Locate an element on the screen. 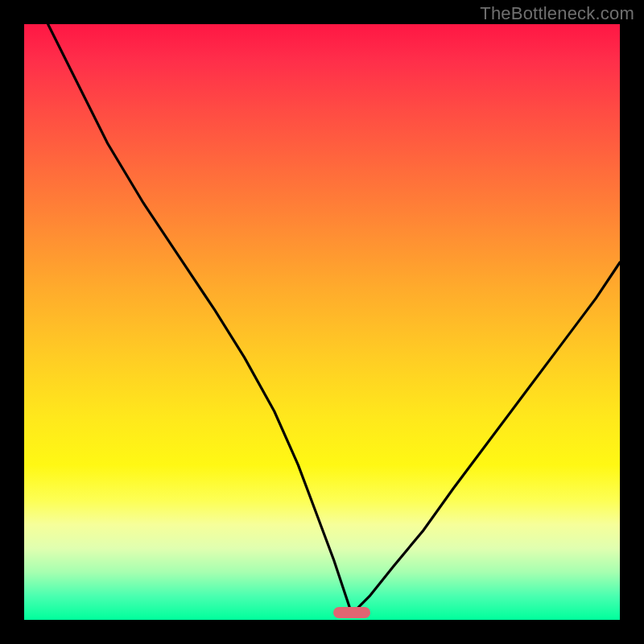 This screenshot has width=644, height=644. watermark-text: TheBottleneck.com is located at coordinates (557, 14).